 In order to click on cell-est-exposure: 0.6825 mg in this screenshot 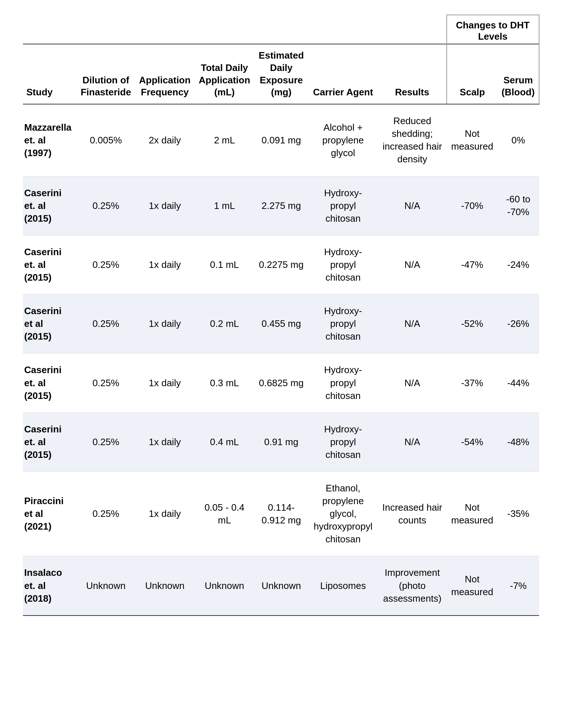, I will do `click(281, 383)`.